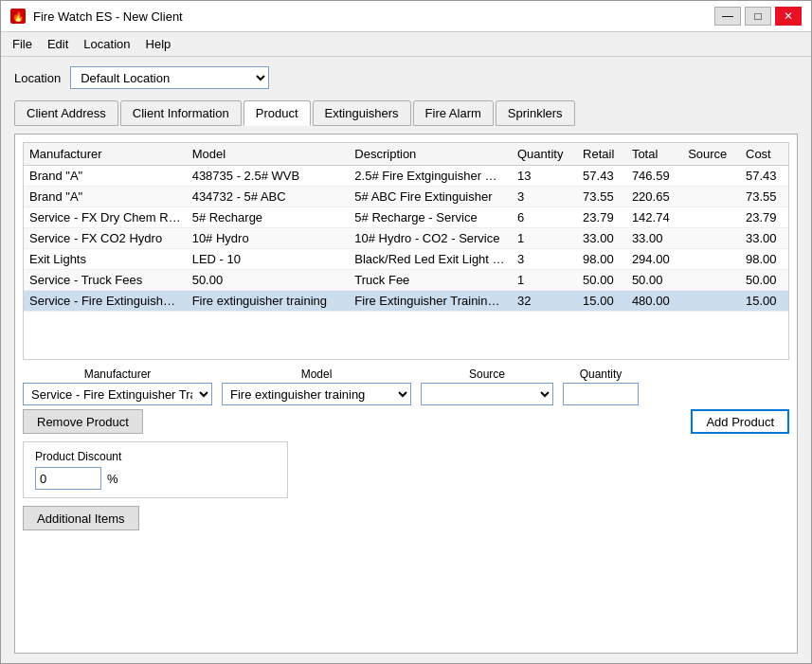  I want to click on table-row: Service - Fire Extinguisher ...Fire exti…, so click(406, 301).